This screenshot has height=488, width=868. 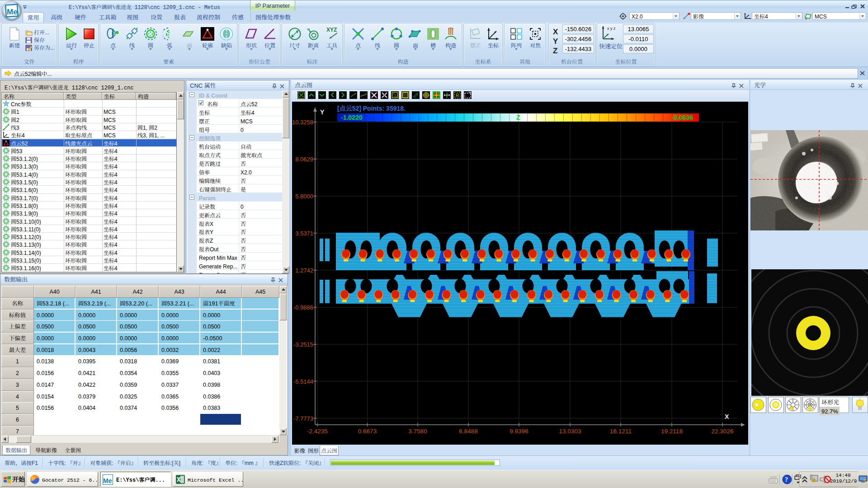 I want to click on svg-text: 13.0303, so click(x=571, y=431).